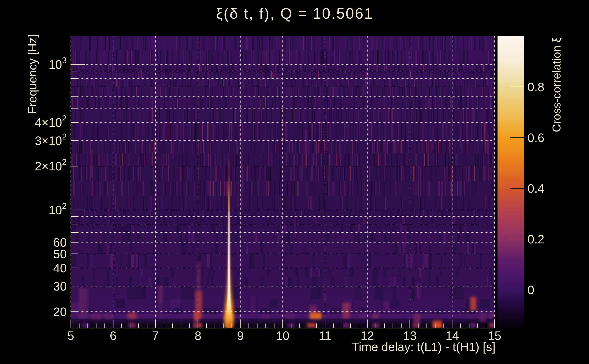  Describe the element at coordinates (283, 336) in the screenshot. I see `svg-text: 10` at that location.